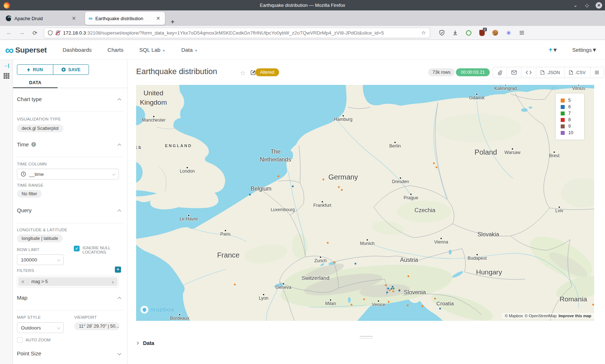 The width and height of the screenshot is (605, 364). Describe the element at coordinates (585, 50) in the screenshot. I see `nav-settings: Settings▼` at that location.